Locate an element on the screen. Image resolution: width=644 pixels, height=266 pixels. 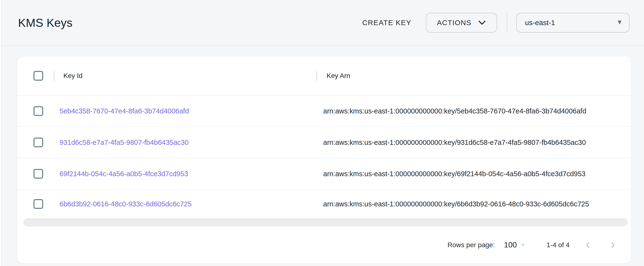
create-key-button: CREATE KEY is located at coordinates (387, 23).